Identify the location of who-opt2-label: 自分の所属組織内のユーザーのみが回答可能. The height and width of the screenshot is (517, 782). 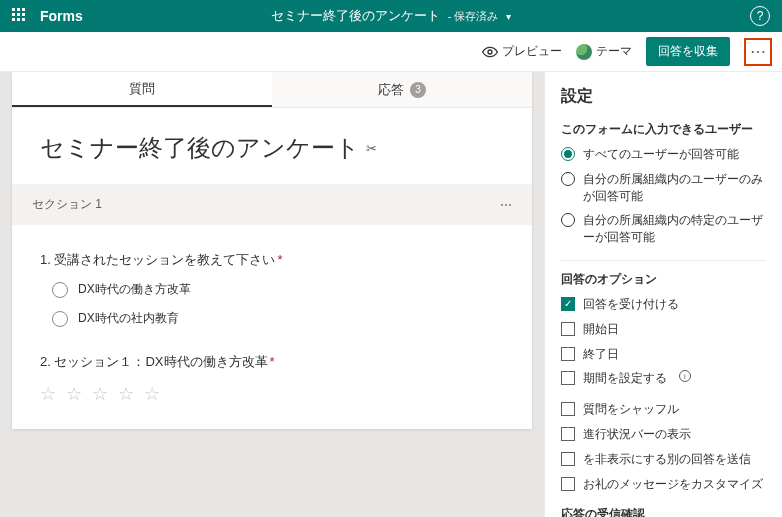
(674, 188).